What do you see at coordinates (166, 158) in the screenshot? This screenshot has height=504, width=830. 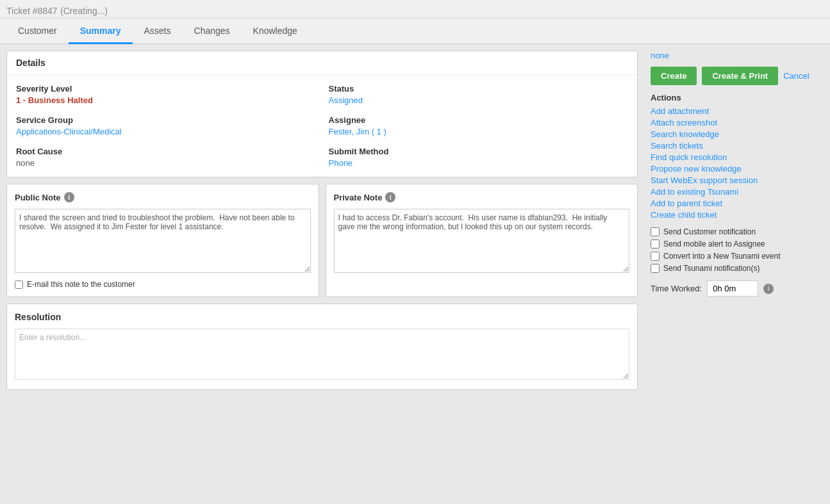 I see `root-cause-field: Root Cause none` at bounding box center [166, 158].